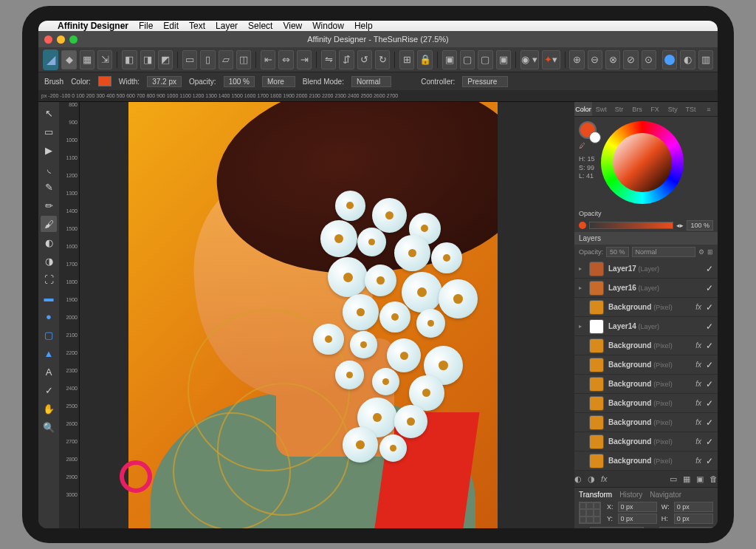  I want to click on menu-text: Text, so click(197, 26).